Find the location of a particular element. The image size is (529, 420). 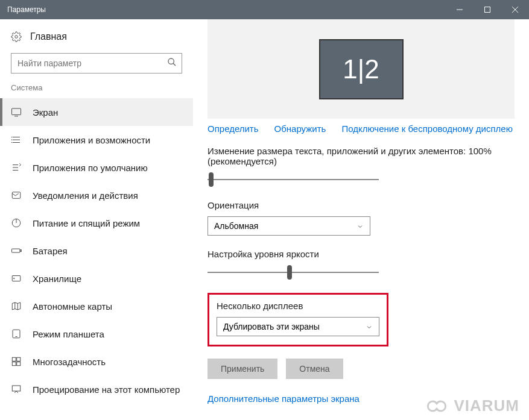

search-input-container is located at coordinates (97, 63).